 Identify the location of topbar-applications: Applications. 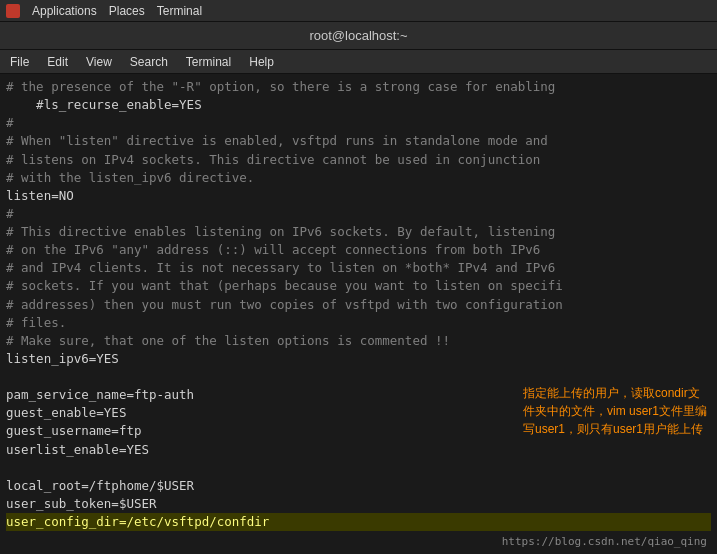
(64, 11).